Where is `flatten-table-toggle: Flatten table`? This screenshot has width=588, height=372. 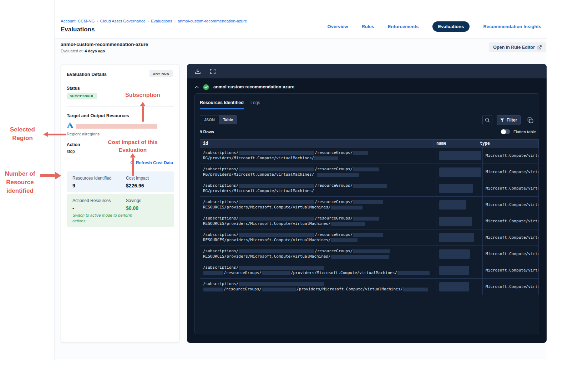 flatten-table-toggle: Flatten table is located at coordinates (518, 132).